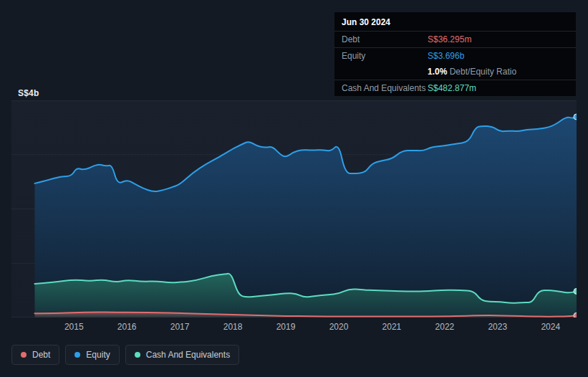 The width and height of the screenshot is (588, 377). Describe the element at coordinates (456, 54) in the screenshot. I see `tooltip-panel: Jun 30 2024 Debt S$36.295m Equity S$3.69…` at that location.